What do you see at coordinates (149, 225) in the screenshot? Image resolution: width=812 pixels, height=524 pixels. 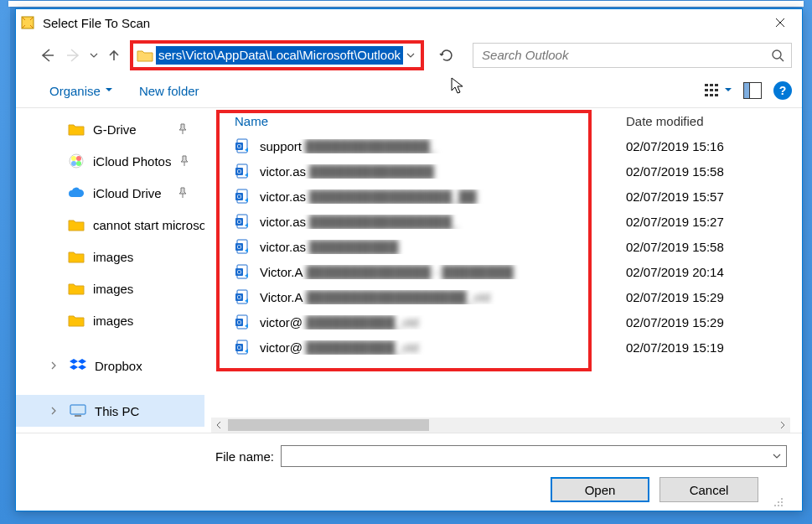 I see `sidebar-item-label: cannot start microsoft outlook` at bounding box center [149, 225].